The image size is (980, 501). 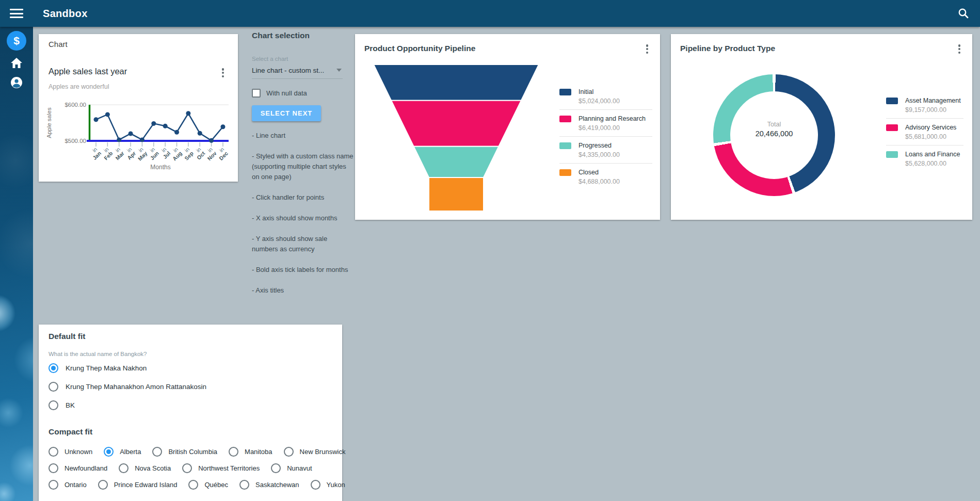 What do you see at coordinates (303, 59) in the screenshot?
I see `select-chart-label: Select a chart` at bounding box center [303, 59].